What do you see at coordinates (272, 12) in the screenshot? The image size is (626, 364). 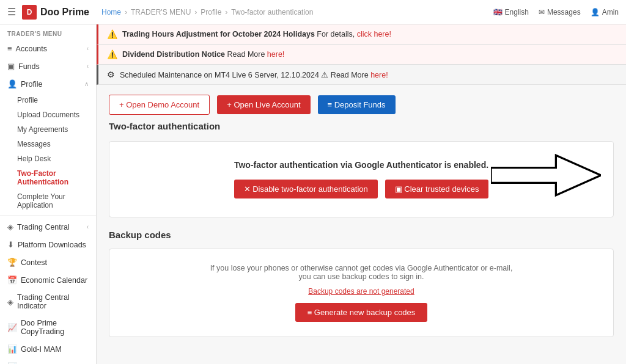 I see `breadcrumb-two-factor: Two-factor authentication` at bounding box center [272, 12].